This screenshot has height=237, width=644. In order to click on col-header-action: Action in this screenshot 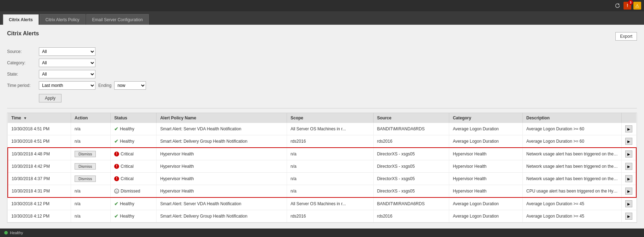, I will do `click(90, 118)`.